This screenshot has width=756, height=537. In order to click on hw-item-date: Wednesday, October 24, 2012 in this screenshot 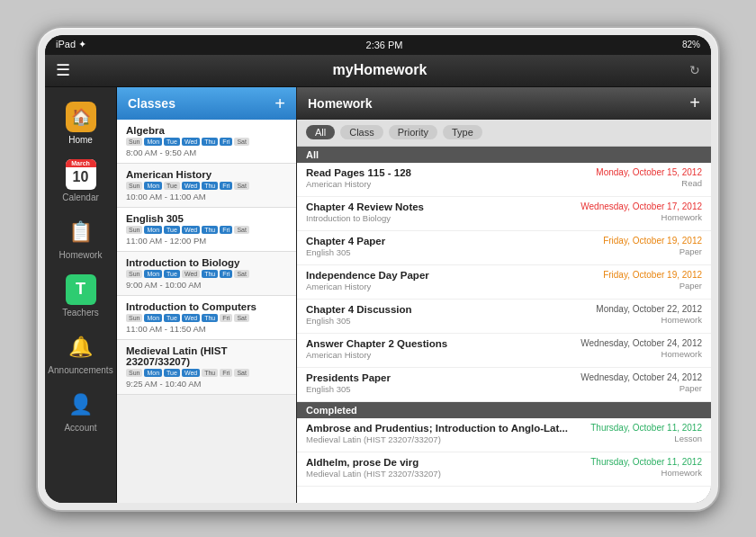, I will do `click(639, 344)`.